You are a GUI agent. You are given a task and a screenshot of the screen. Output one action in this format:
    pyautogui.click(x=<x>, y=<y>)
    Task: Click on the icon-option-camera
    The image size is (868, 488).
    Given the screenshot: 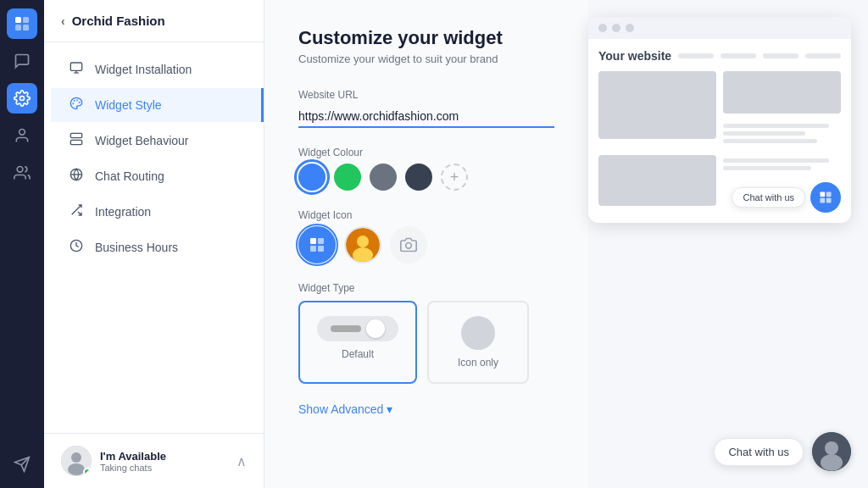 What is the action you would take?
    pyautogui.click(x=409, y=245)
    